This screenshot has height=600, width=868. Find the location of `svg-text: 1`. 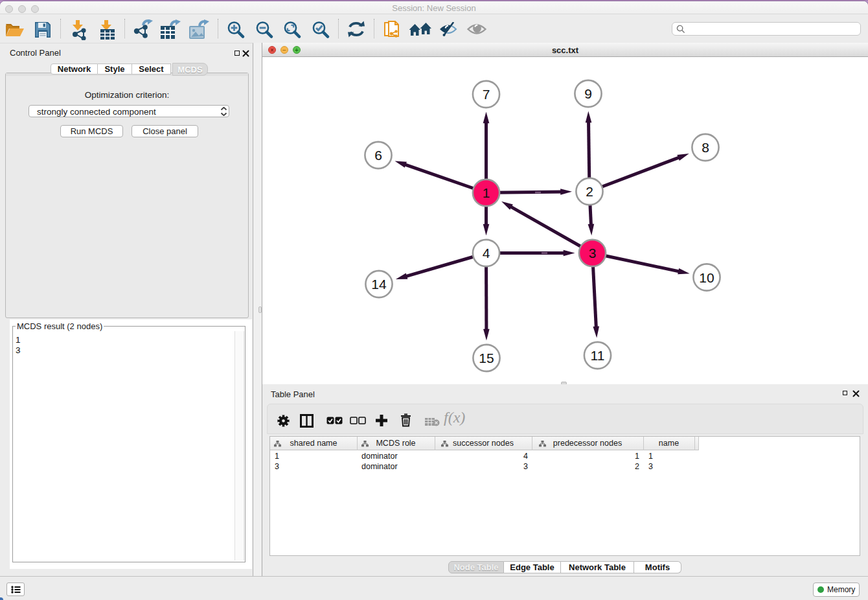

svg-text: 1 is located at coordinates (486, 193).